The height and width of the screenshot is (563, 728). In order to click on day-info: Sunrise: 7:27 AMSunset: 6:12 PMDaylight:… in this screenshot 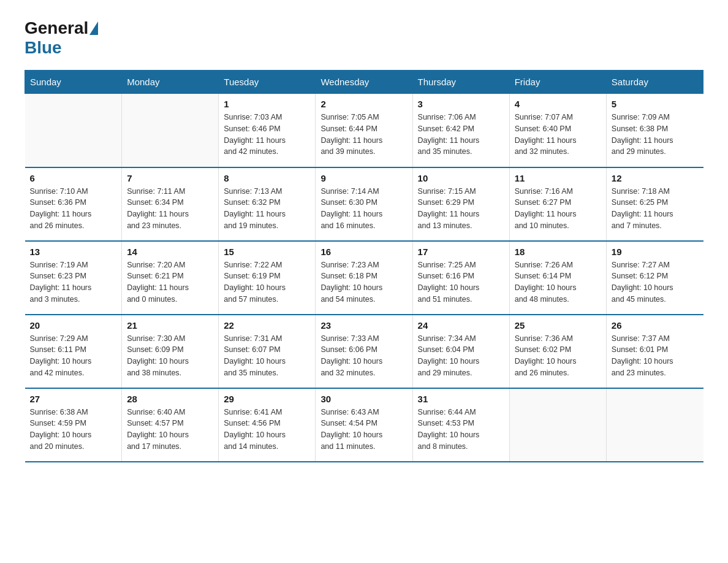, I will do `click(655, 282)`.